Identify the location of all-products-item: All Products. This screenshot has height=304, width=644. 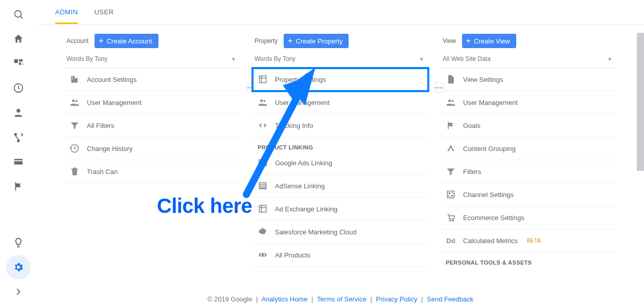
(340, 255).